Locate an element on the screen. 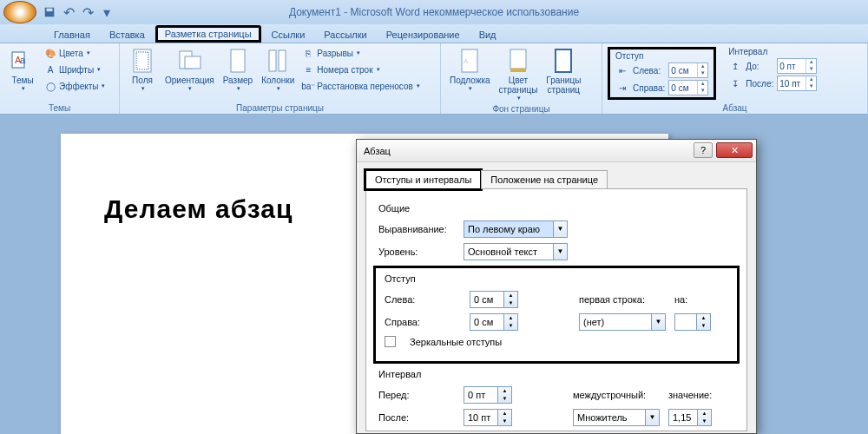  tab-view: Вид is located at coordinates (488, 35).